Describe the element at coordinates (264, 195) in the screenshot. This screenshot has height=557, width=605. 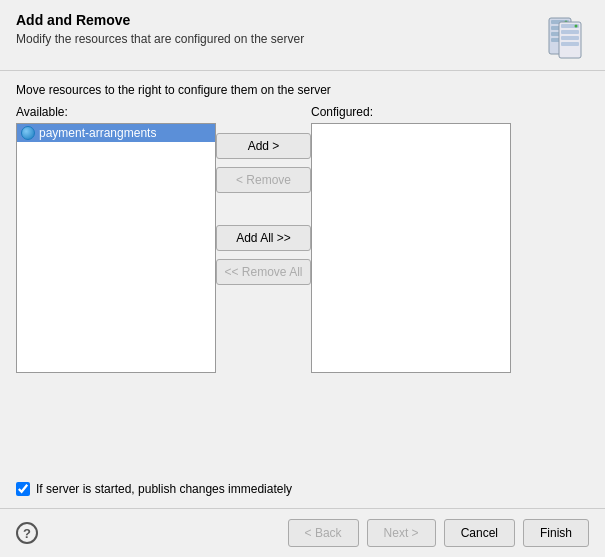
I see `middle-buttons-section: Add > < Remove Add All >> << Remove All` at that location.